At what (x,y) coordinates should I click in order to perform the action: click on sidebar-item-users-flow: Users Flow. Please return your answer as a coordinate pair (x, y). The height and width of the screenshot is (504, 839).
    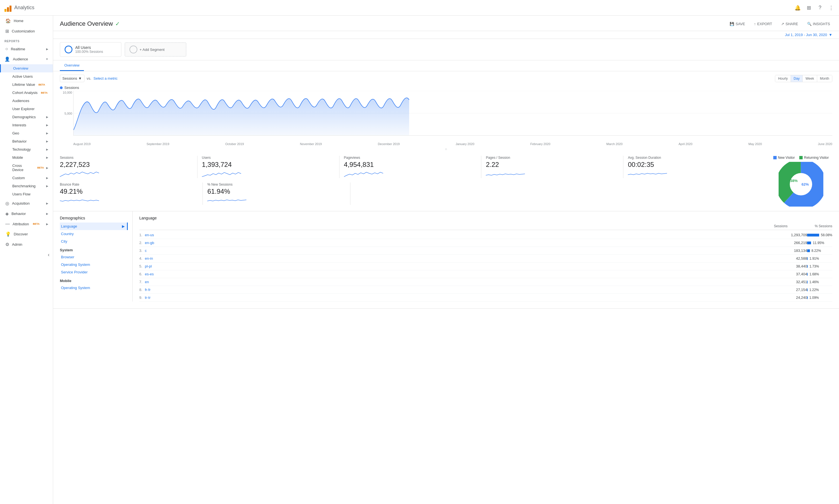
    Looking at the image, I should click on (26, 194).